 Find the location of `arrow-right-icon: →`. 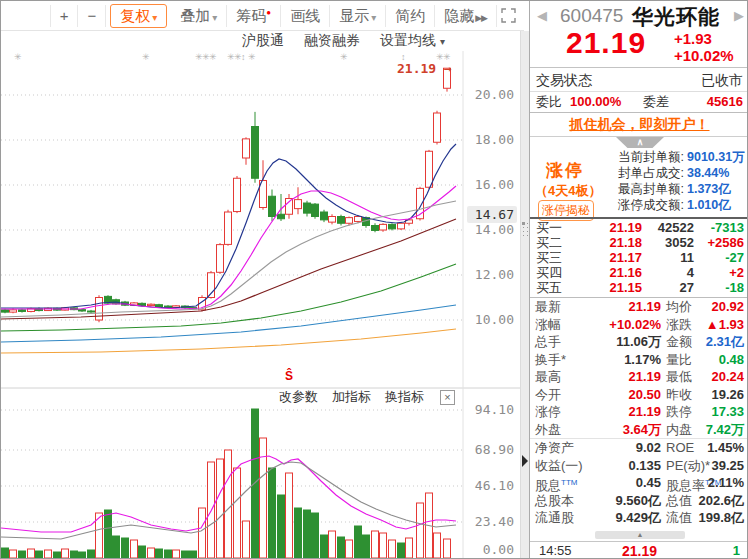

arrow-right-icon: → is located at coordinates (448, 68).